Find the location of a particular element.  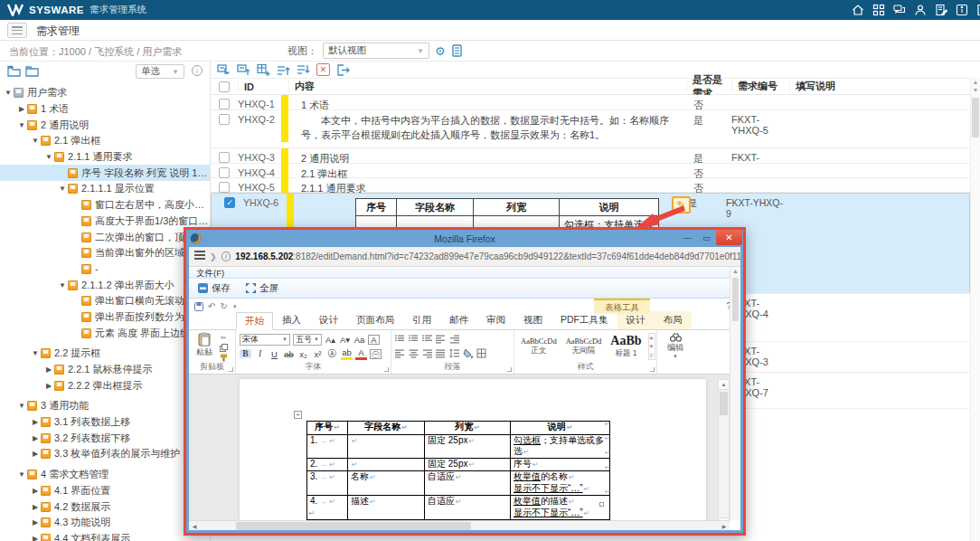

ribbon-context-tab-布局: 布局 is located at coordinates (673, 320).